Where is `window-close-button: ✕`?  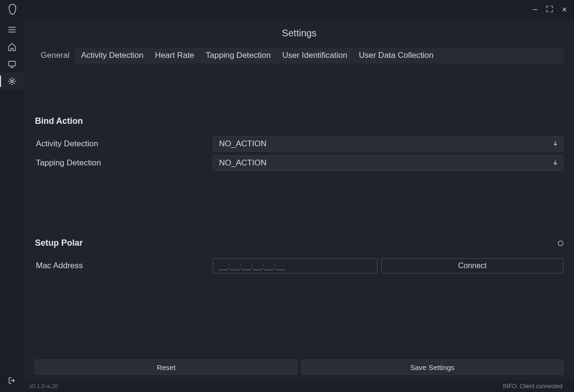
window-close-button: ✕ is located at coordinates (564, 10).